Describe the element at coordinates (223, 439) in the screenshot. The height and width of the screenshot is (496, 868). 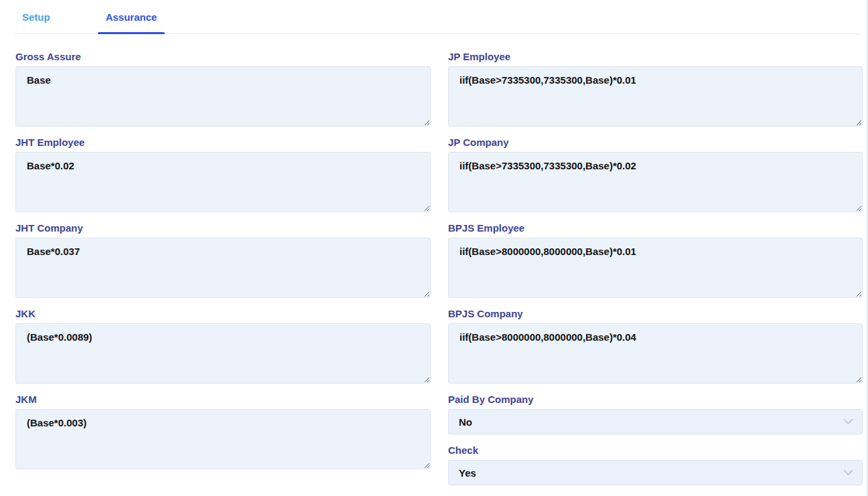
I see `jkm-textarea` at that location.